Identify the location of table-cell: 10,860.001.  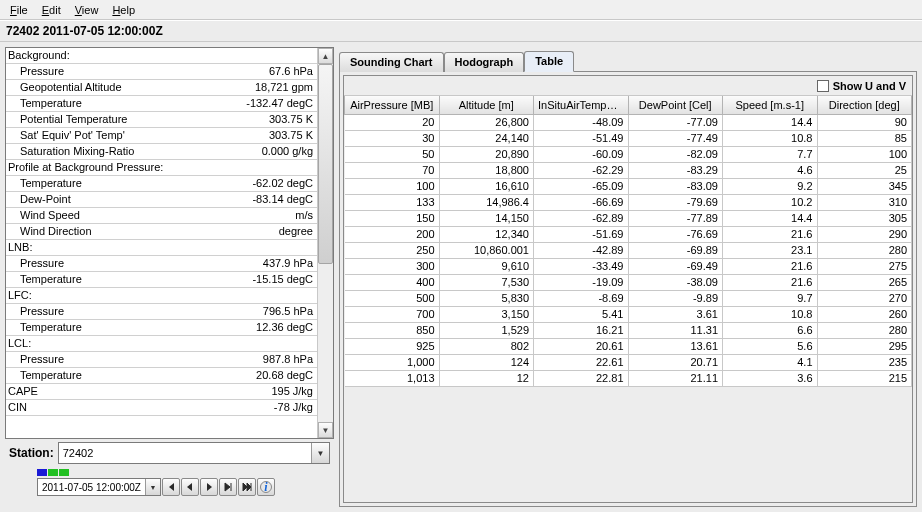
(486, 250).